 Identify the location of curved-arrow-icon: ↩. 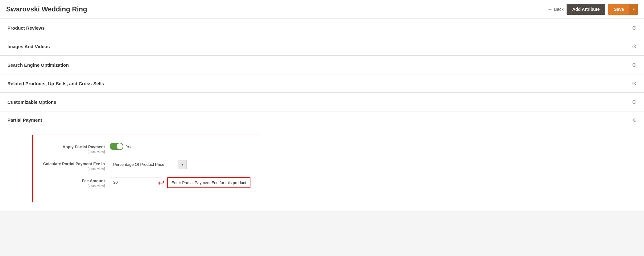
(161, 183).